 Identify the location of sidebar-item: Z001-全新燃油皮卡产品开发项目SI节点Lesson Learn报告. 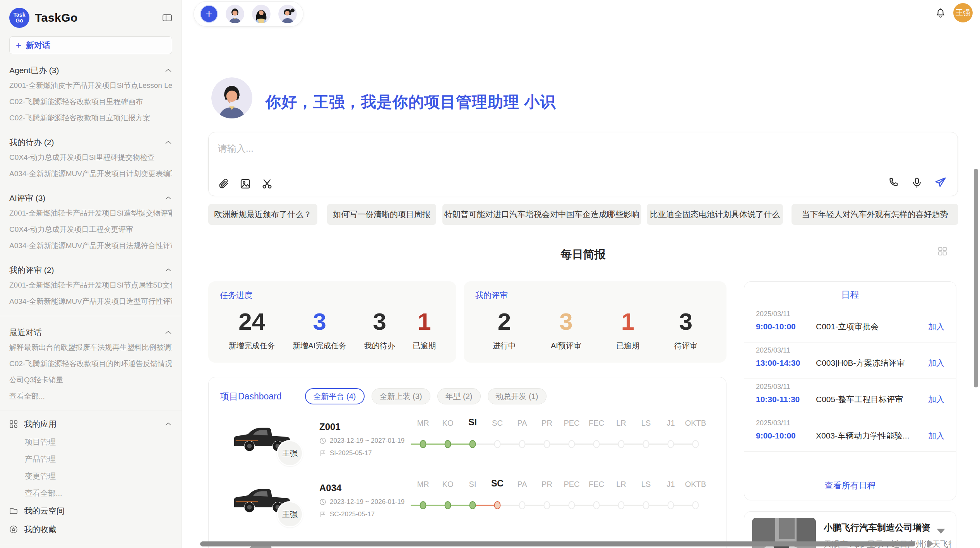
(91, 86).